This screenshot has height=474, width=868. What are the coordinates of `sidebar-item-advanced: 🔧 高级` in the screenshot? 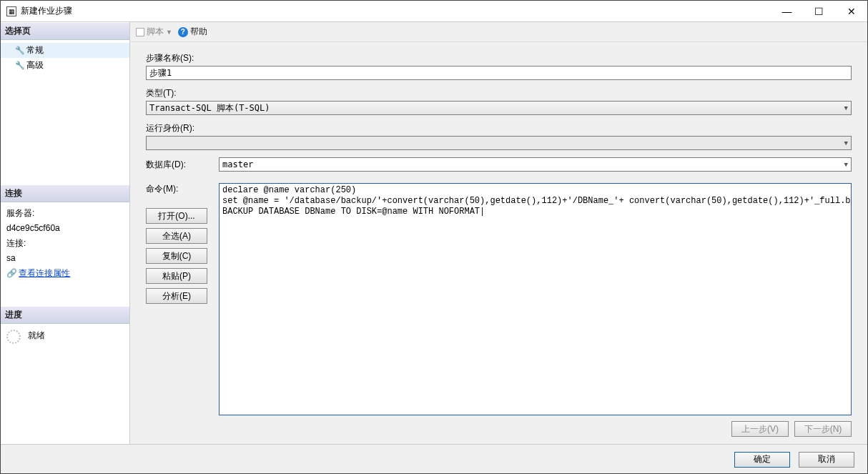 It's located at (65, 66).